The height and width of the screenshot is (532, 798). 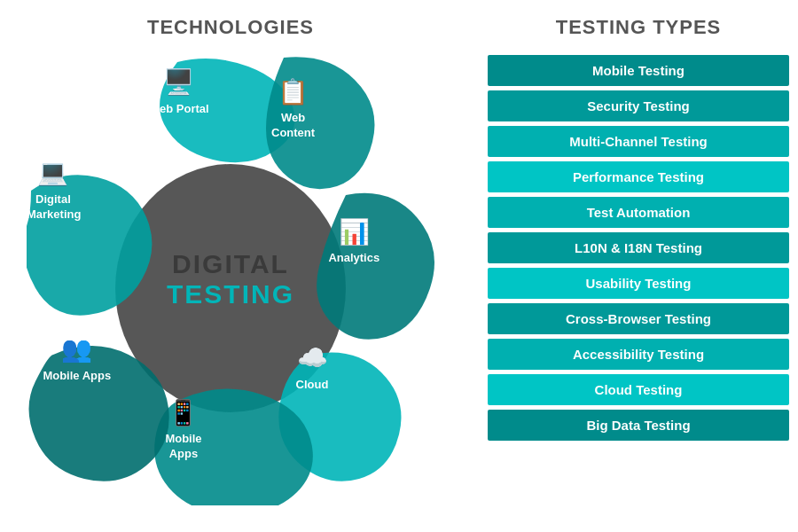 What do you see at coordinates (179, 82) in the screenshot?
I see `web-portal-icon: 🖥️` at bounding box center [179, 82].